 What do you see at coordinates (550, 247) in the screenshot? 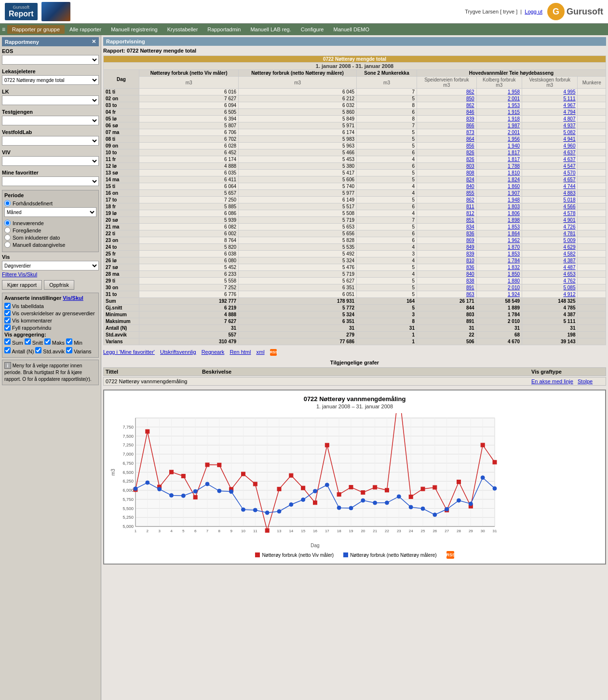
I see `cell-c6: 4 629` at bounding box center [550, 247].